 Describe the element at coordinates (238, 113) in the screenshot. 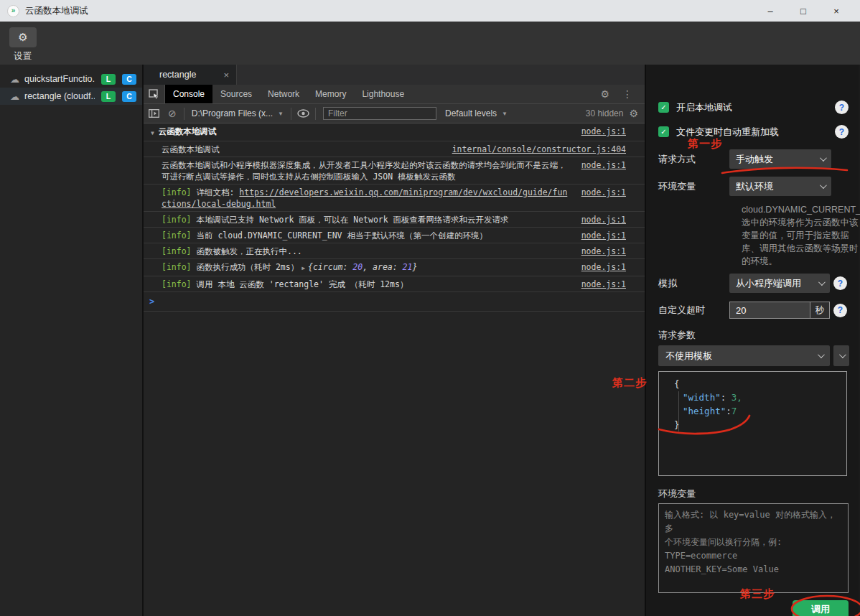

I see `javascript-context-select: D:\Program Files (x... ▼` at that location.